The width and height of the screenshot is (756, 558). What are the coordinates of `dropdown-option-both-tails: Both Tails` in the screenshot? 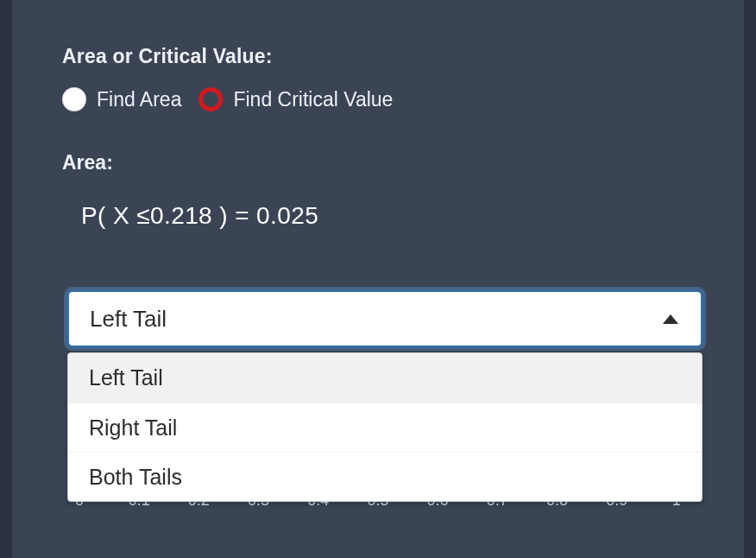 It's located at (385, 477).